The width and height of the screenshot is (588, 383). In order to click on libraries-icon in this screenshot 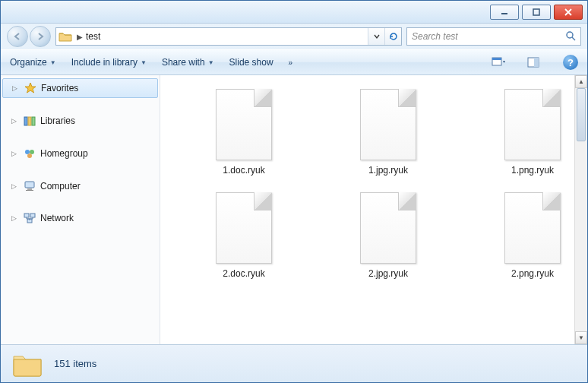, I will do `click(30, 121)`.